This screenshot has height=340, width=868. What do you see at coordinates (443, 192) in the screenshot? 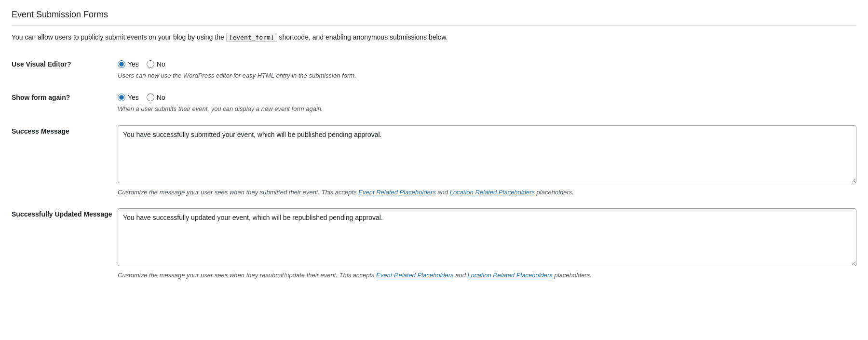
I see `success-desc-middle: and` at bounding box center [443, 192].